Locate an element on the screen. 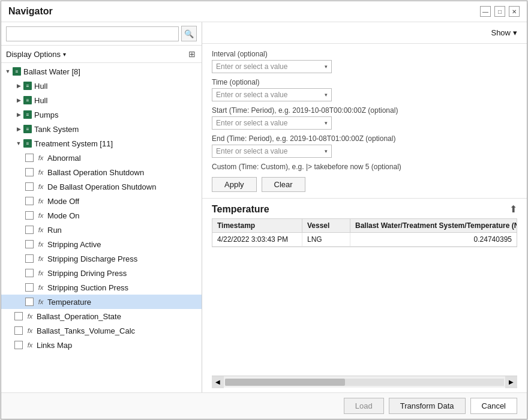 Image resolution: width=528 pixels, height=420 pixels. tree-item-ballast-water: ▼ ≡ Ballast Water [8] is located at coordinates (101, 71).